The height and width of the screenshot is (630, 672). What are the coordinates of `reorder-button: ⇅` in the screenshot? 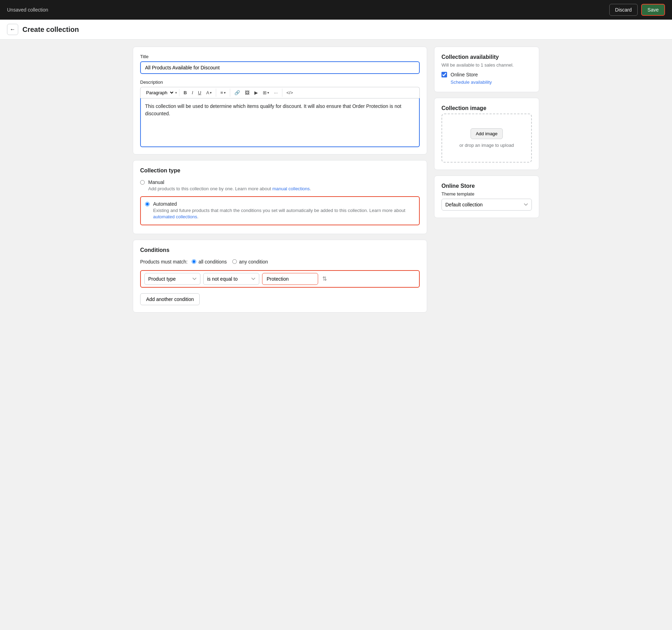 It's located at (324, 279).